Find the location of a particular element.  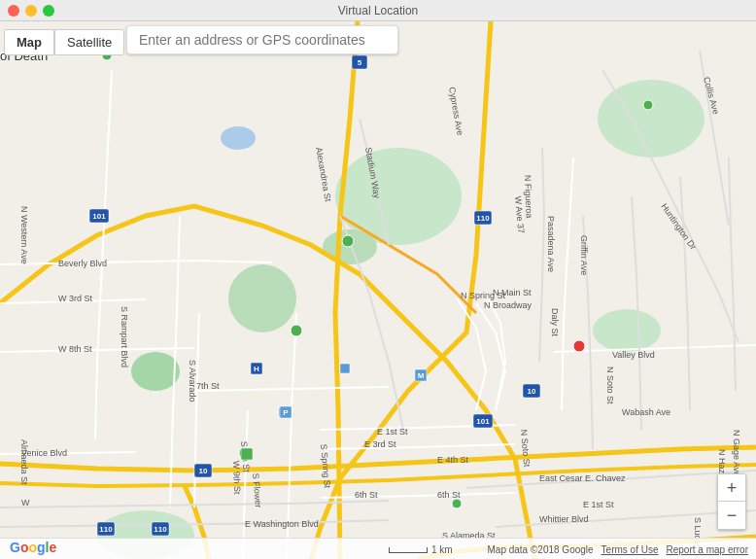

map-tab-map: Map is located at coordinates (29, 43).